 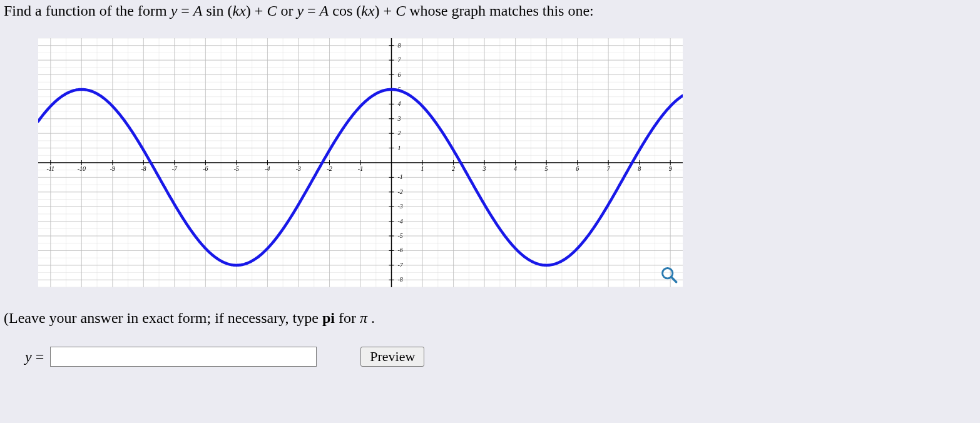 What do you see at coordinates (163, 318) in the screenshot?
I see `instr-prefix: (Leave your answer in exact form; if nec…` at bounding box center [163, 318].